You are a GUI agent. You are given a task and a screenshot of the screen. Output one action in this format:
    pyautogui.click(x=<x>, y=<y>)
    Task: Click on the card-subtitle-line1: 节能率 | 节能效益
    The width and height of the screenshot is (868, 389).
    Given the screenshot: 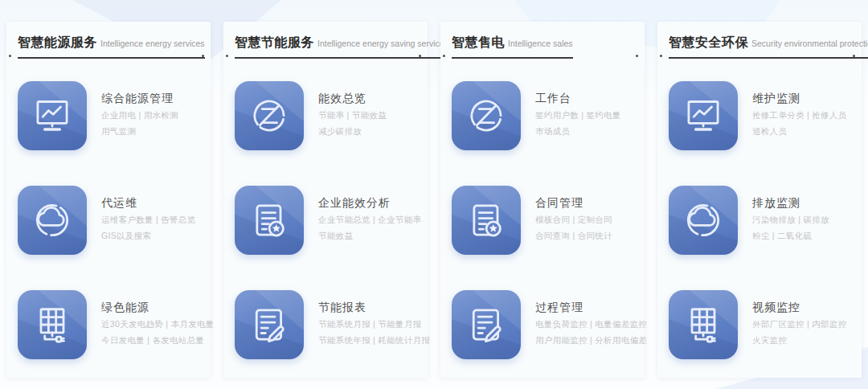 What is the action you would take?
    pyautogui.click(x=352, y=116)
    